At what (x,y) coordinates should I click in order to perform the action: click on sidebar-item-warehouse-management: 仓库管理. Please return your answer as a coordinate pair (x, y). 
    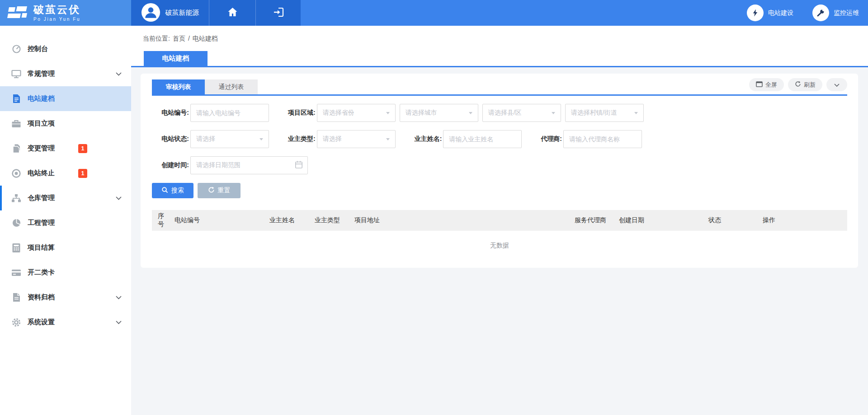
    Looking at the image, I should click on (66, 198).